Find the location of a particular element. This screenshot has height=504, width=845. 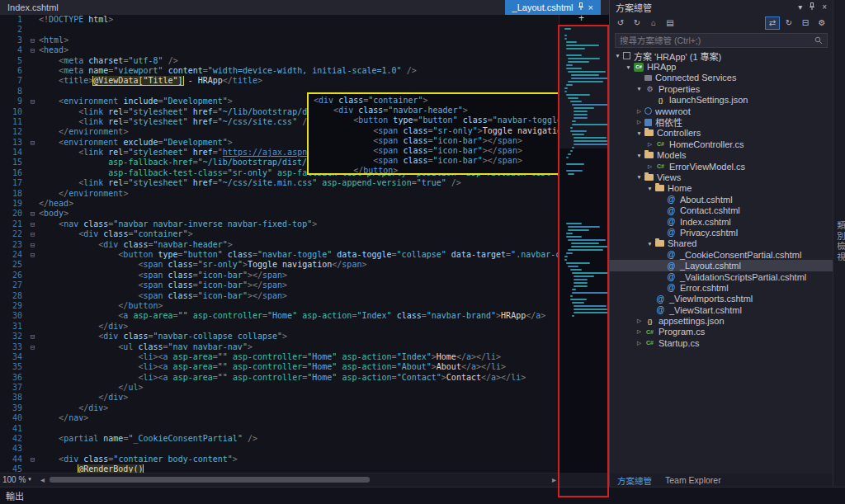

tree-item: Connected Services is located at coordinates (721, 78).